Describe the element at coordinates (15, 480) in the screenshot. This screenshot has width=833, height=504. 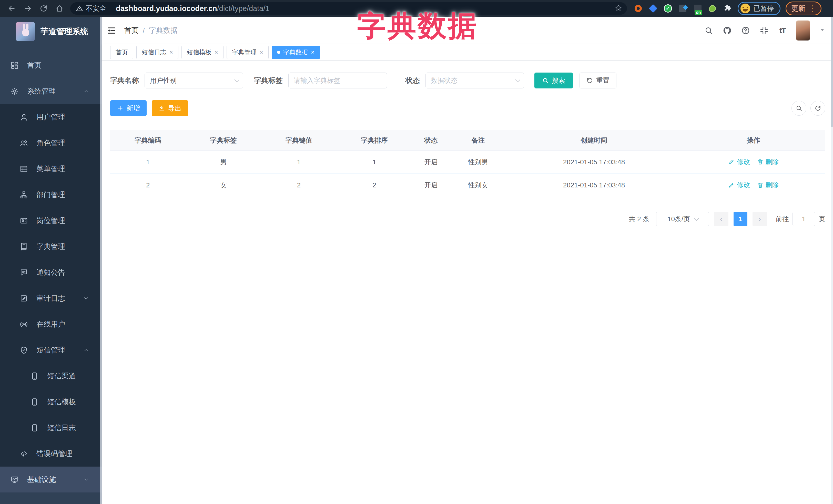
I see `monitor-icon` at that location.